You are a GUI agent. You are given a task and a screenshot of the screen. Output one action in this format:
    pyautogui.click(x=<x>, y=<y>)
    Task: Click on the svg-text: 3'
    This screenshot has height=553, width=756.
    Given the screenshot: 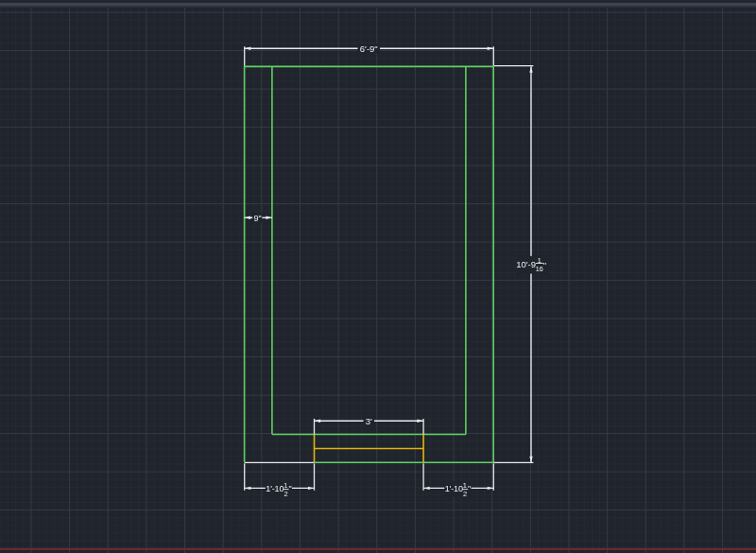 What is the action you would take?
    pyautogui.click(x=369, y=422)
    